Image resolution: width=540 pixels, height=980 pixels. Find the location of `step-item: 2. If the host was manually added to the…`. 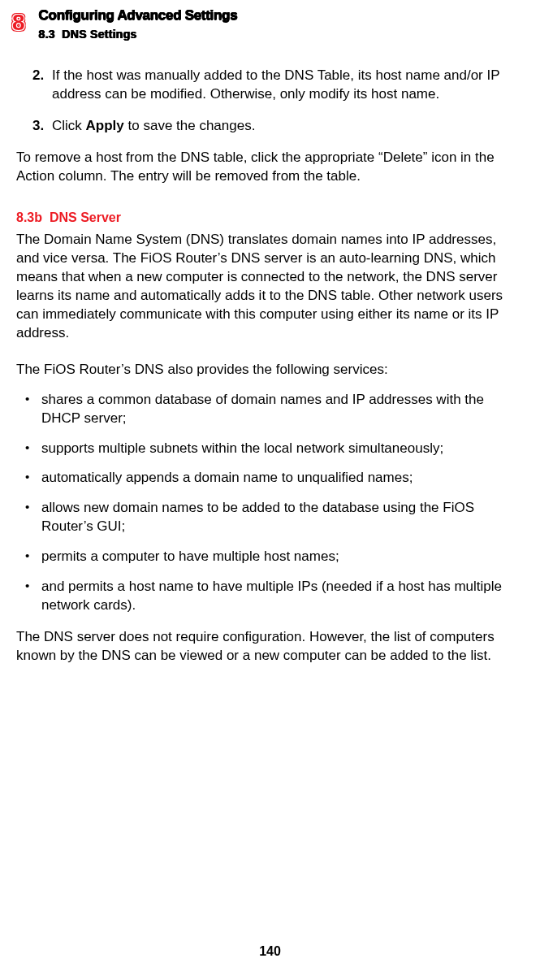

step-item: 2. If the host was manually added to the… is located at coordinates (274, 85).